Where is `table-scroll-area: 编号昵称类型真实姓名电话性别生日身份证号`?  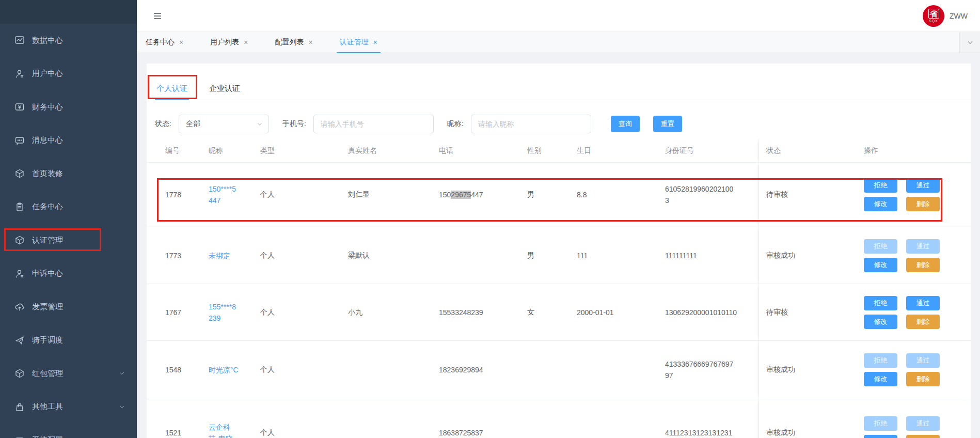
table-scroll-area: 编号昵称类型真实姓名电话性别生日身份证号 is located at coordinates (452, 151).